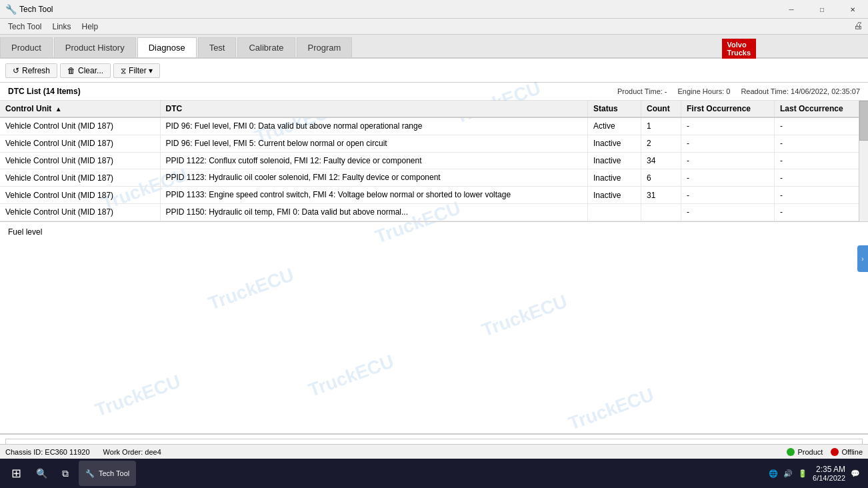 This screenshot has height=488, width=868. I want to click on menu-bar: Tech Tool Links Help 🖨 Volvo Trucks, so click(434, 27).